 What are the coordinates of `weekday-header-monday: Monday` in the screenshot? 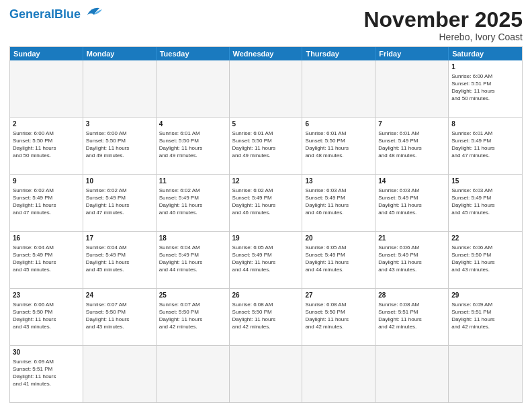 It's located at (120, 54).